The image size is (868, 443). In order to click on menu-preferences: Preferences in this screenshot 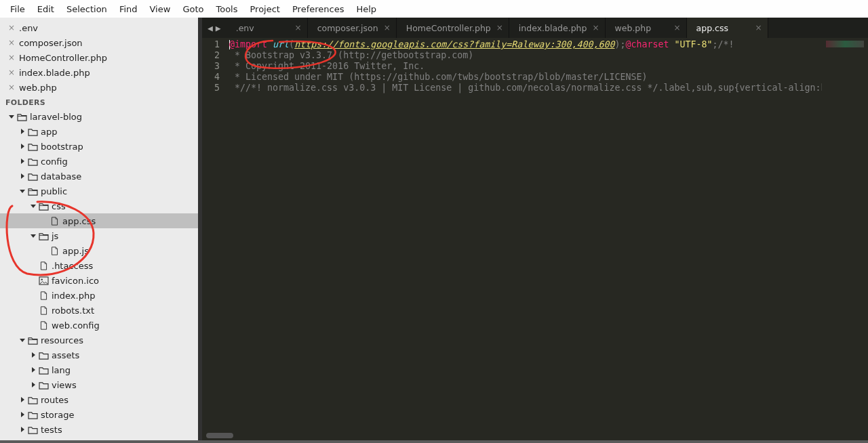, I will do `click(318, 9)`.